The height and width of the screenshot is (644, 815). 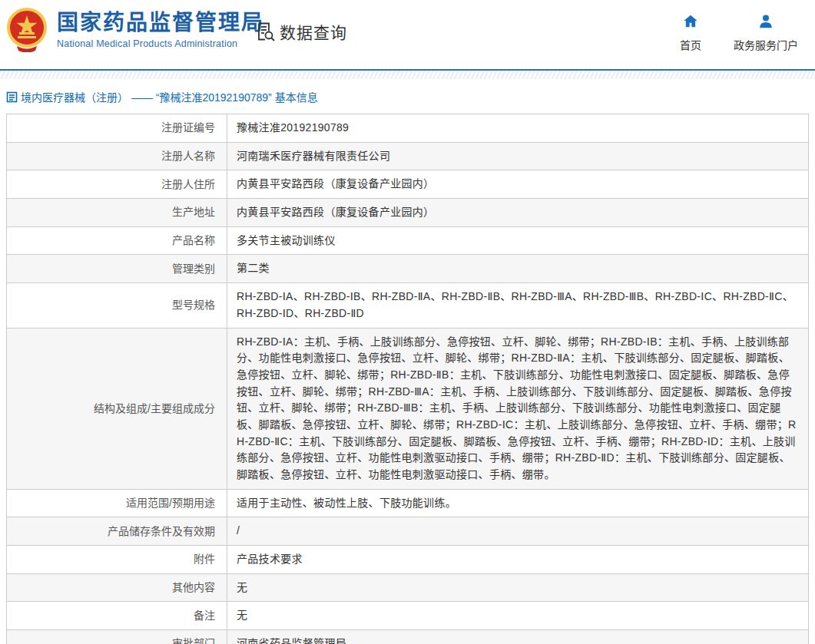 I want to click on row-value: 豫械注准20192190789, so click(x=518, y=129).